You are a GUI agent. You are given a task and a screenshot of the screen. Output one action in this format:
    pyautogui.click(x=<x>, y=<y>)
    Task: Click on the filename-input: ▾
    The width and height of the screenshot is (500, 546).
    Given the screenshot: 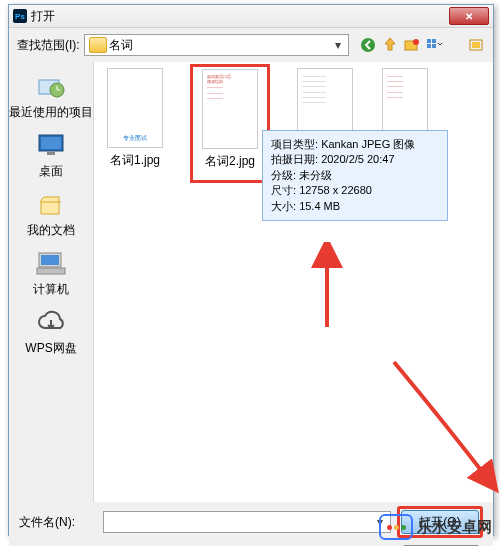 What is the action you would take?
    pyautogui.click(x=247, y=522)
    